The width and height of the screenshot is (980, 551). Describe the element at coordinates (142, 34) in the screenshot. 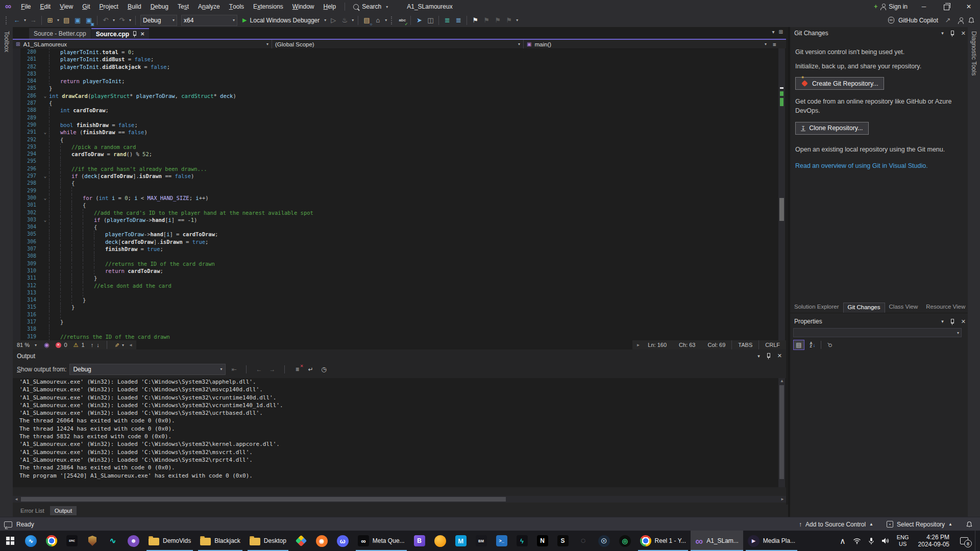

I see `close-tab-icon: ✕` at that location.